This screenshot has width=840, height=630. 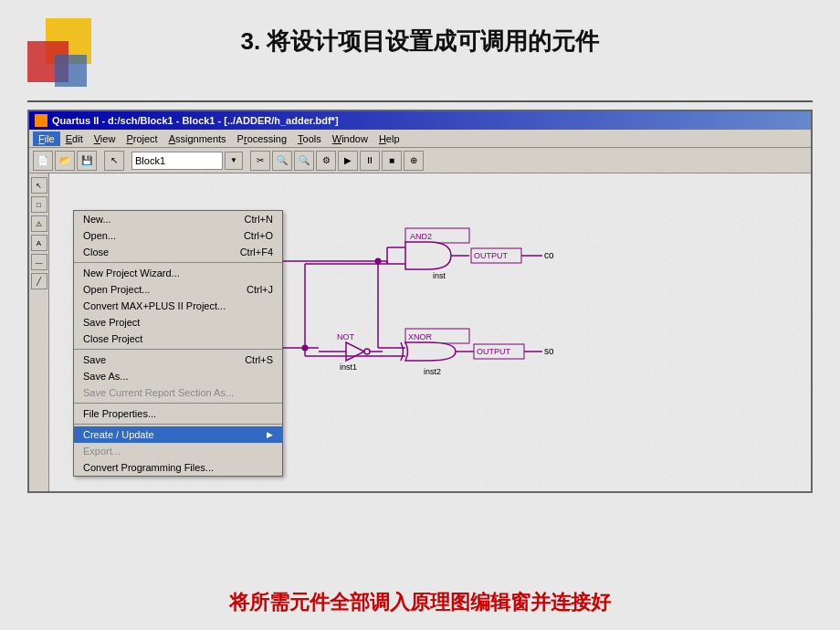 What do you see at coordinates (550, 351) in the screenshot?
I see `svg-text: so` at bounding box center [550, 351].